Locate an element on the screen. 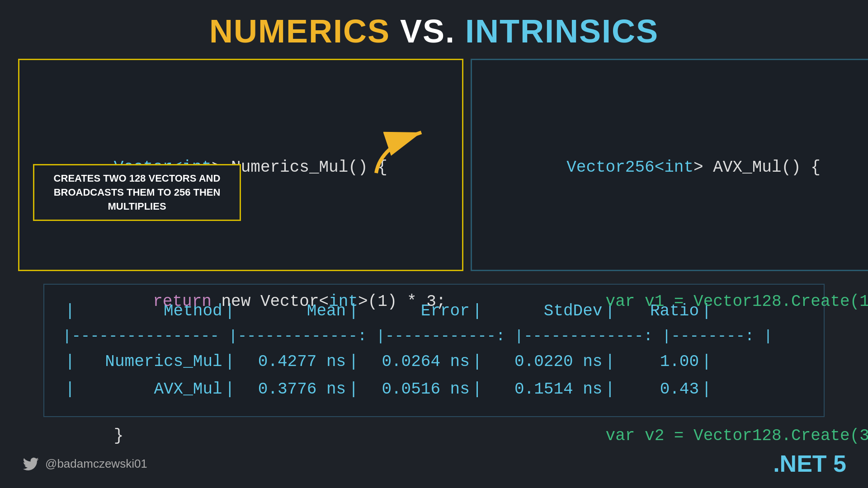 The height and width of the screenshot is (488, 868). annotation-text: CREATES TWO 128 VECTORS AND BROADCASTS T… is located at coordinates (137, 192).